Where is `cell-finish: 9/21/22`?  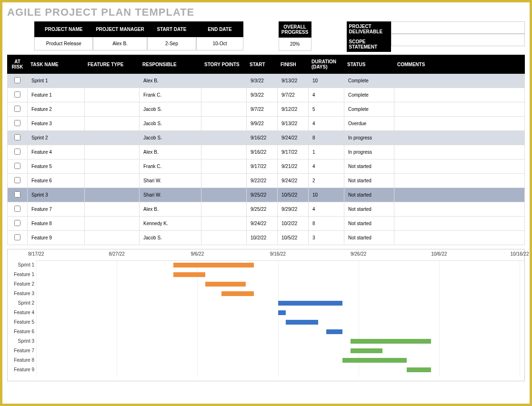
cell-finish: 9/21/22 is located at coordinates (293, 167).